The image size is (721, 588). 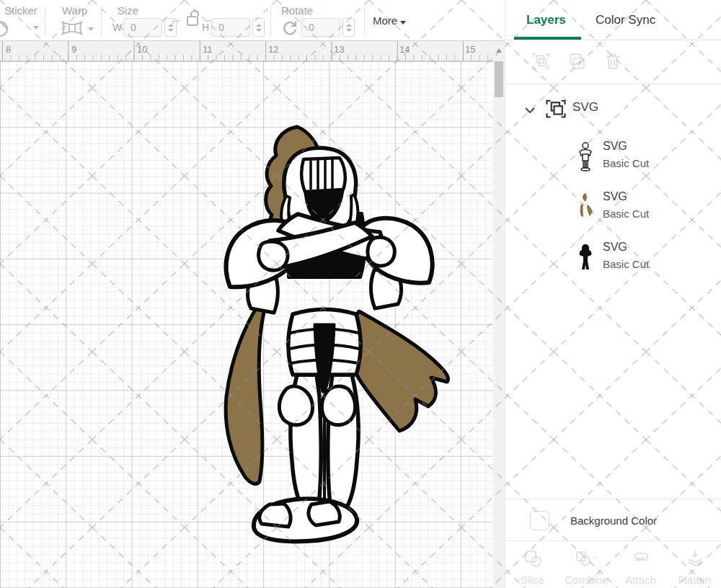 What do you see at coordinates (626, 20) in the screenshot?
I see `tab-color-sync: Color Sync` at bounding box center [626, 20].